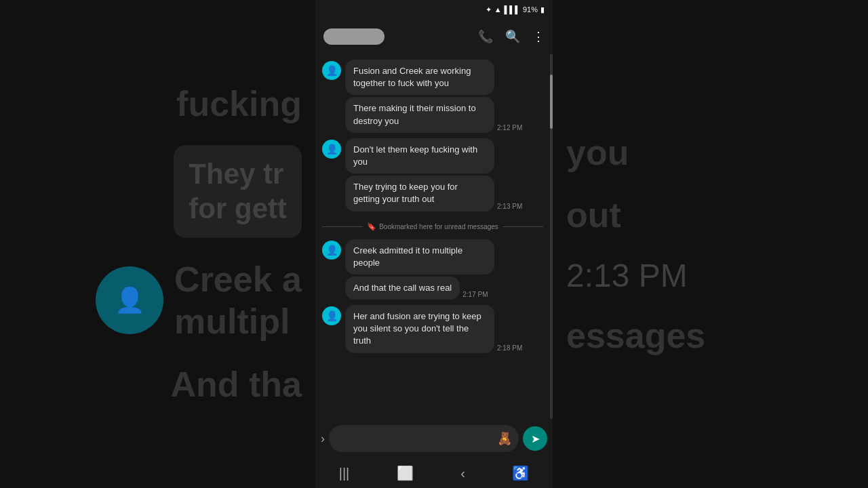 The width and height of the screenshot is (868, 488). I want to click on bookmark-line-right, so click(523, 226).